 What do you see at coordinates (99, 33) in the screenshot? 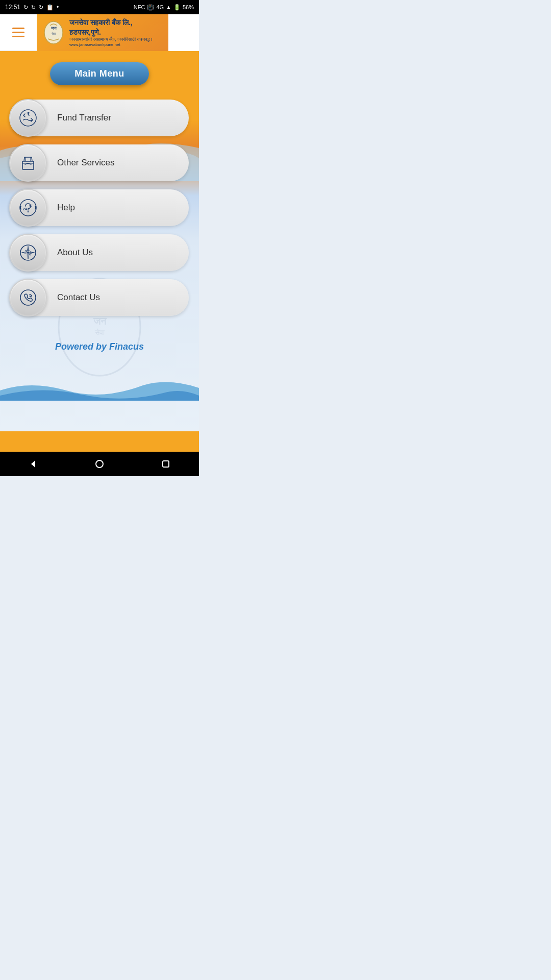
I see `app-header: जन सेवा जनसेवा सहकारी बँक लि., हडपसर,पुण…` at bounding box center [99, 33].